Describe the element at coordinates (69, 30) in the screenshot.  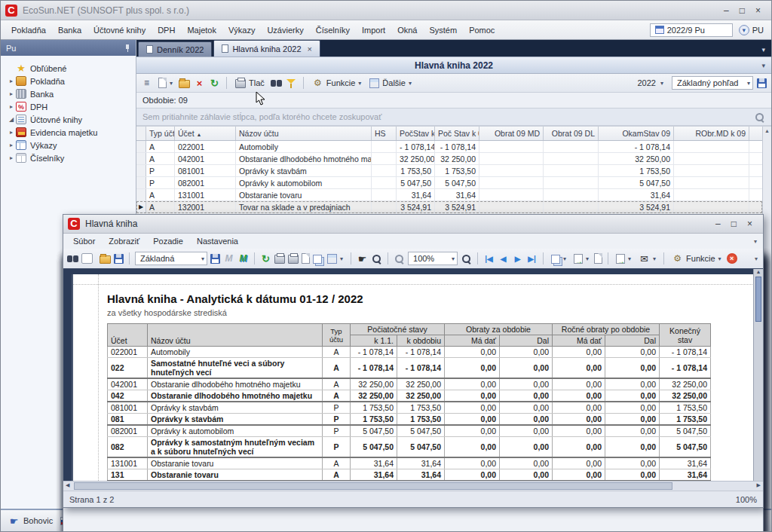
I see `menu-item-banka: Banka` at that location.